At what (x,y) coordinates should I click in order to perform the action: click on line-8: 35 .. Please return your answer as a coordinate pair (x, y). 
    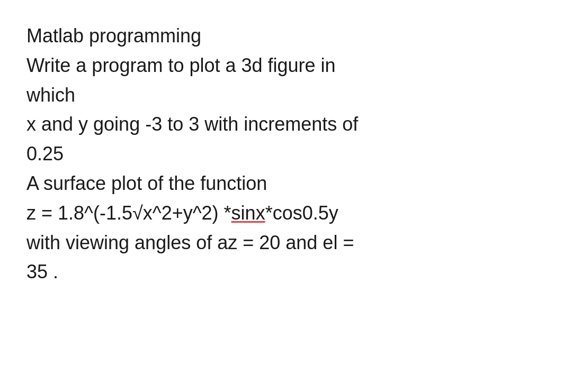
    Looking at the image, I should click on (192, 272).